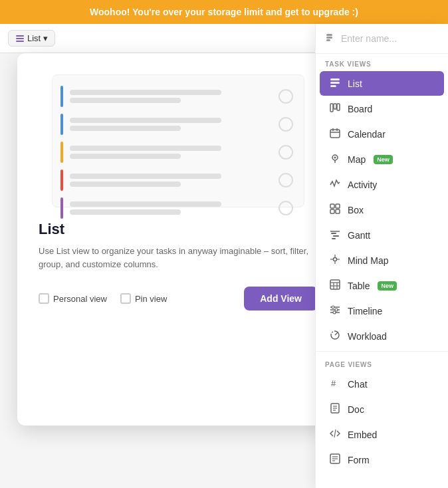 The height and width of the screenshot is (488, 448). Describe the element at coordinates (32, 39) in the screenshot. I see `list-view-button: List ▾` at that location.